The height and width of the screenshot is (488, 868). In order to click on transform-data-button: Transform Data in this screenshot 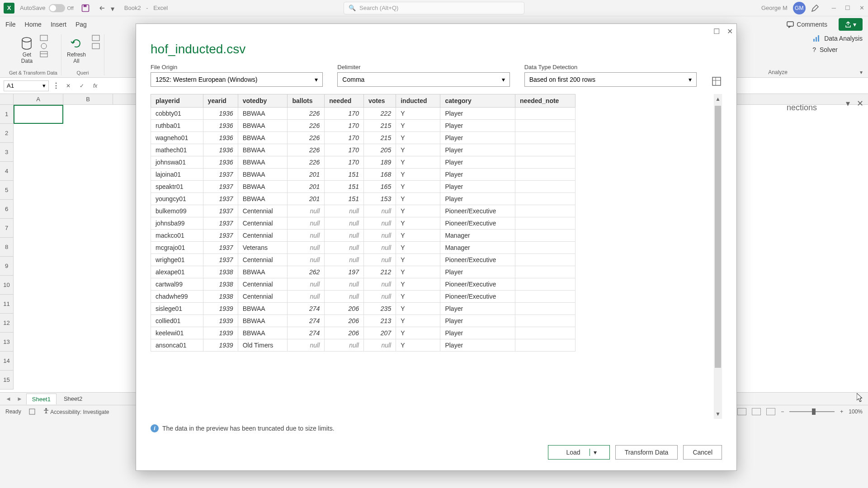, I will do `click(646, 452)`.